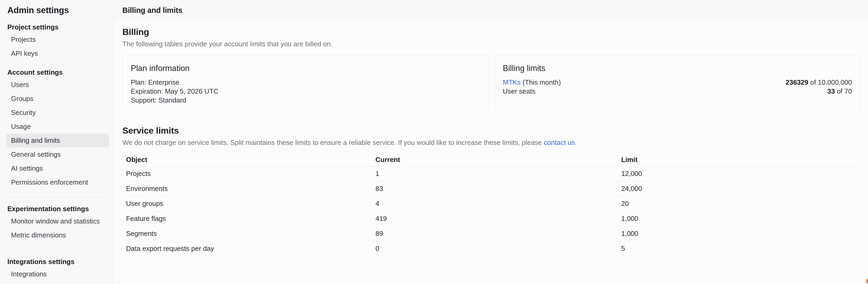  Describe the element at coordinates (498, 219) in the screenshot. I see `table-cell: 419` at that location.